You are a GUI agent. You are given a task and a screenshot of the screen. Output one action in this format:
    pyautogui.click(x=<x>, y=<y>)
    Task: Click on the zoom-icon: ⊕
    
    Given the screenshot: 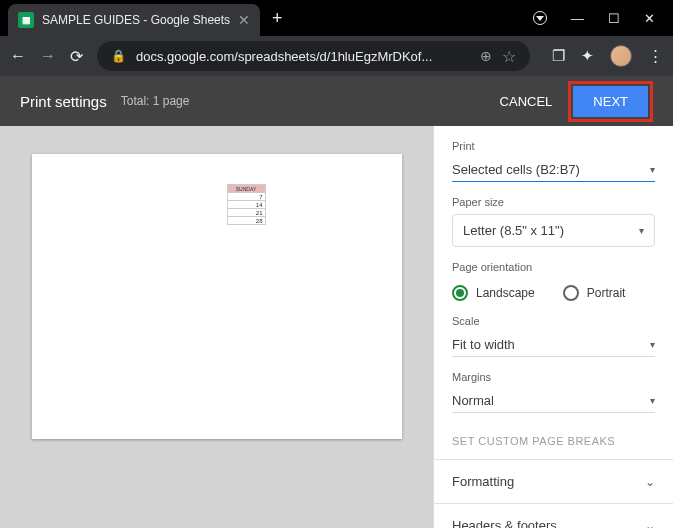 What is the action you would take?
    pyautogui.click(x=486, y=56)
    